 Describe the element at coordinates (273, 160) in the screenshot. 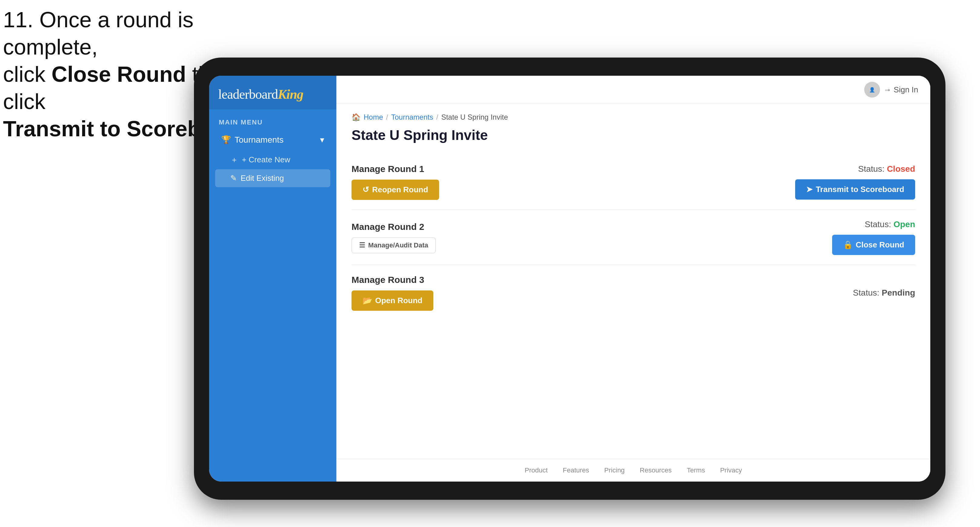

I see `sidebar-item-create-new: ＋ + Create New` at that location.